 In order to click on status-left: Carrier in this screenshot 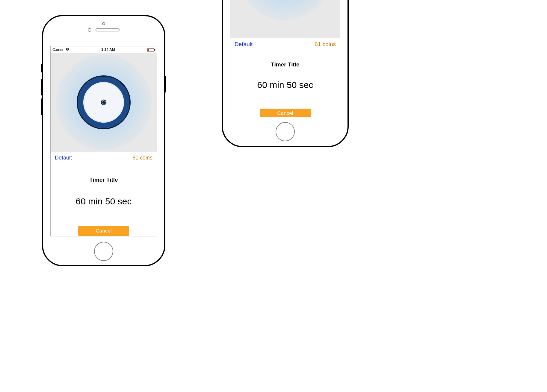, I will do `click(61, 50)`.